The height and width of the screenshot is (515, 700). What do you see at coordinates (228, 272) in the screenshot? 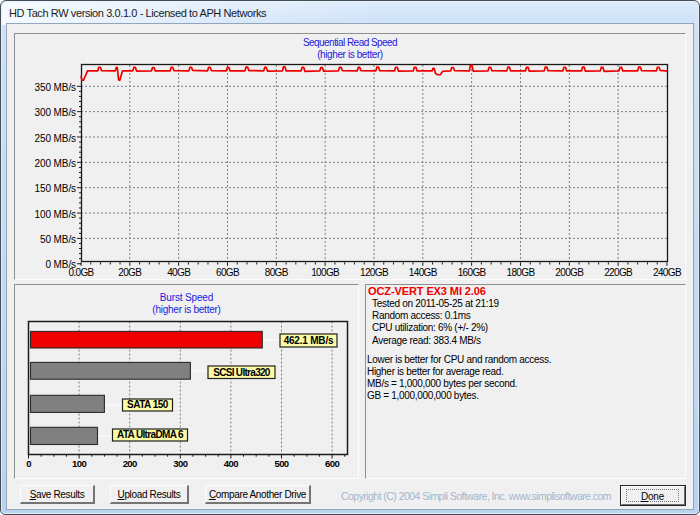
I see `svg-text: 60GB` at bounding box center [228, 272].